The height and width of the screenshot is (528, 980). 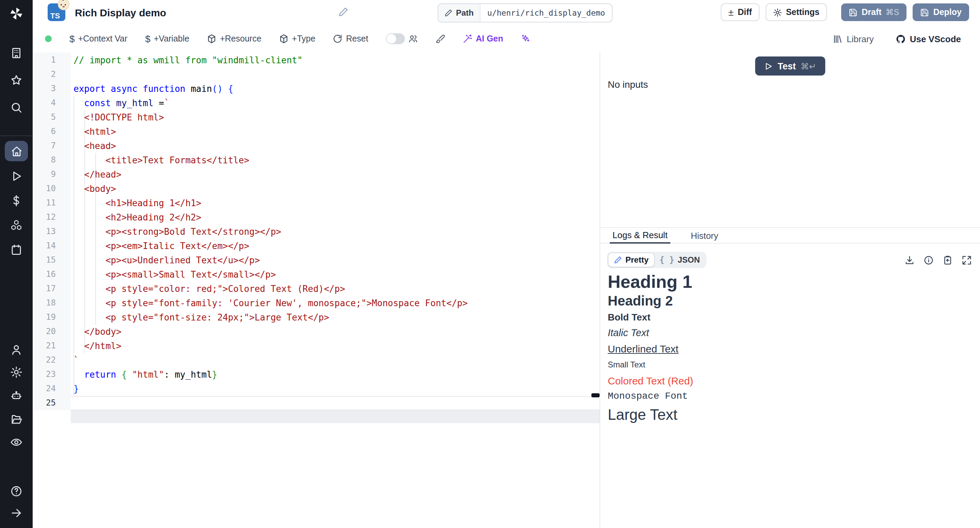 What do you see at coordinates (525, 13) in the screenshot?
I see `path-control: Path u/henri/rich_display_demo` at bounding box center [525, 13].